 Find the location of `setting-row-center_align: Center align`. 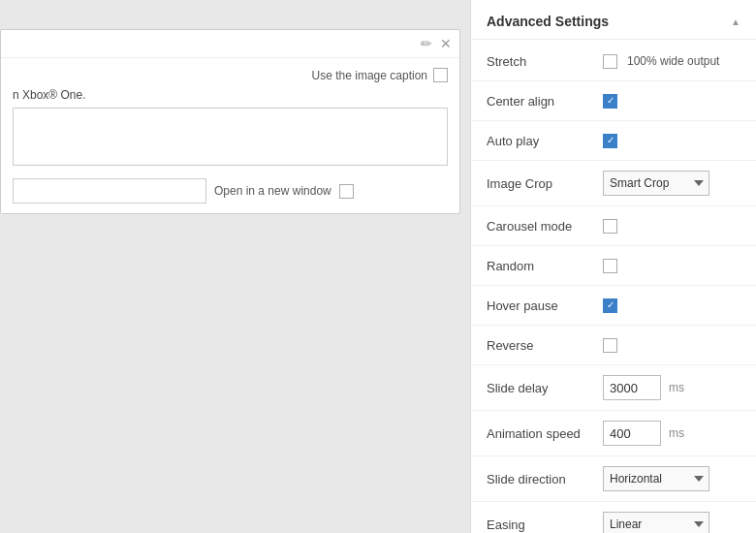

setting-row-center_align: Center align is located at coordinates (614, 101).